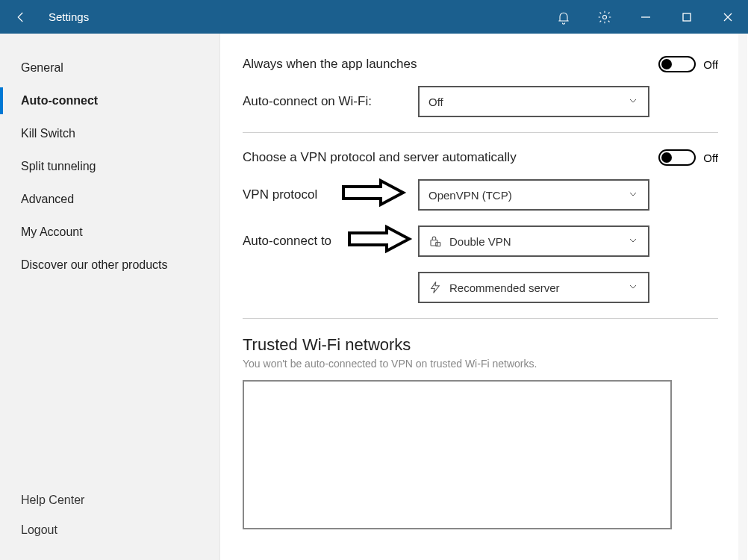  What do you see at coordinates (110, 167) in the screenshot?
I see `nav-split-tunneling: Split tunneling` at bounding box center [110, 167].